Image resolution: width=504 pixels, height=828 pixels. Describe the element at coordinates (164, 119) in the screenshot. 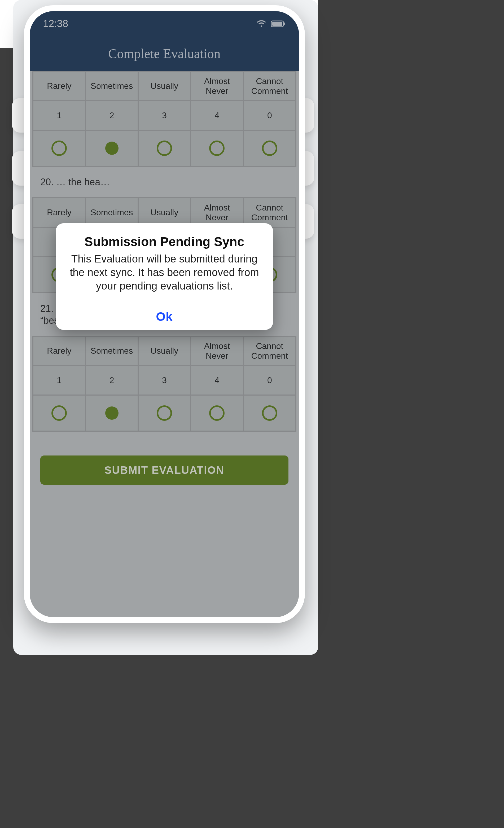

I see `question-19-options-table: Rarely Sometimes Usually Almost Never Ca…` at that location.